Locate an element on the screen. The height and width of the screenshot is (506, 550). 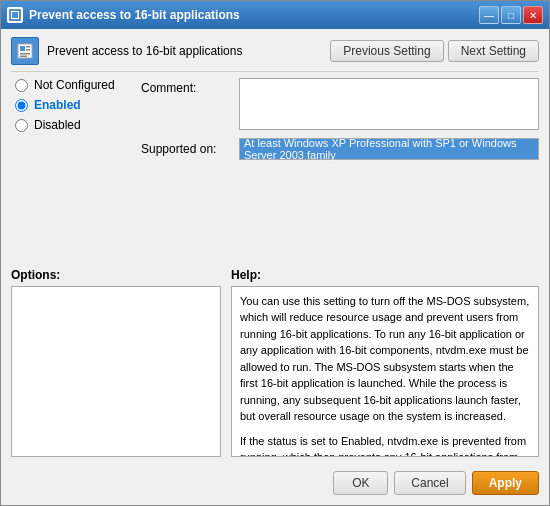
window-icon is located at coordinates (15, 15).